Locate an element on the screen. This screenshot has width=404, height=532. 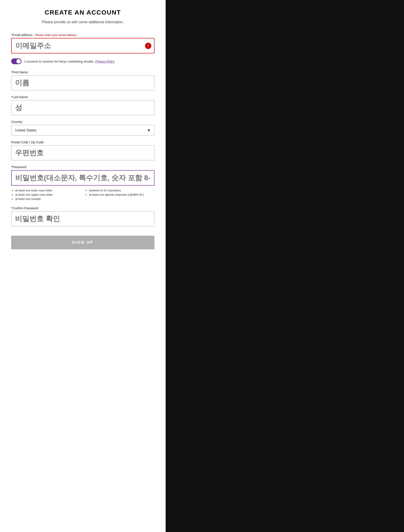
first-name-field-group: *First Name: is located at coordinates (83, 80).